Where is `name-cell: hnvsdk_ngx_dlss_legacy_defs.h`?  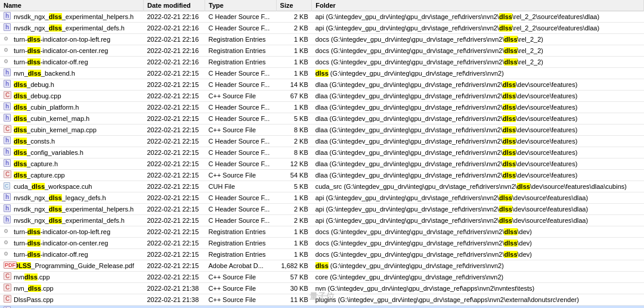
name-cell: hnvsdk_ngx_dlss_legacy_defs.h is located at coordinates (72, 198).